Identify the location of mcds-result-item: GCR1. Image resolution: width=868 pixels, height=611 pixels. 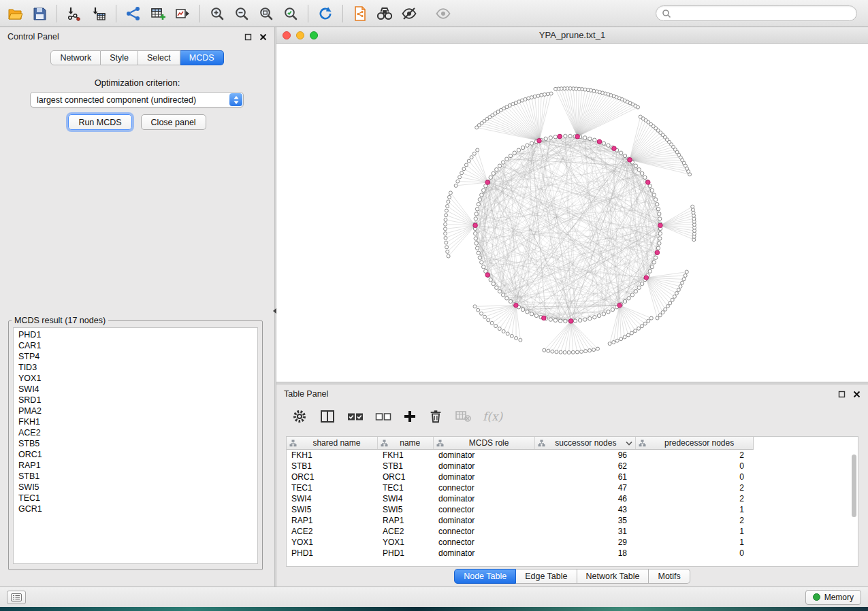
(135, 509).